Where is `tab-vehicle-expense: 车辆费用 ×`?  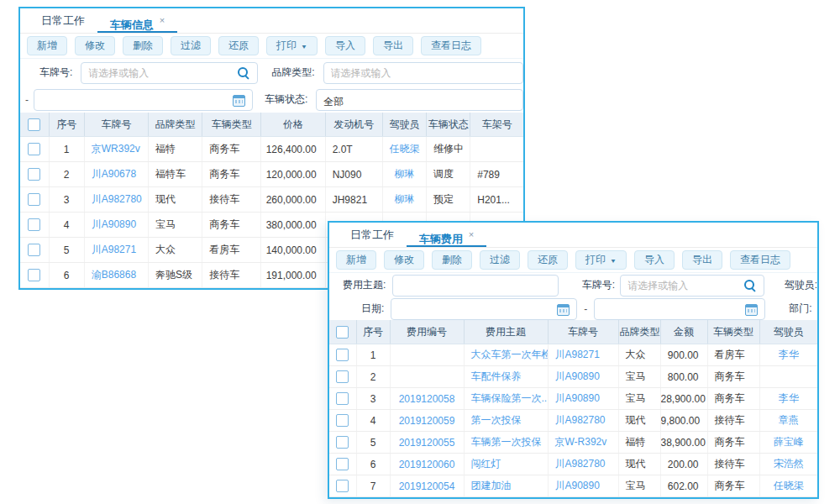 tab-vehicle-expense: 车辆费用 × is located at coordinates (447, 235).